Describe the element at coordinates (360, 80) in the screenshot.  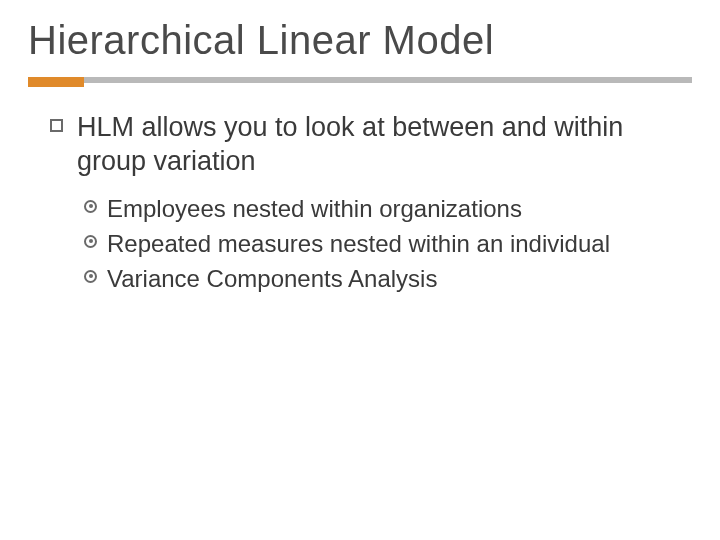
I see `rule-gray` at that location.